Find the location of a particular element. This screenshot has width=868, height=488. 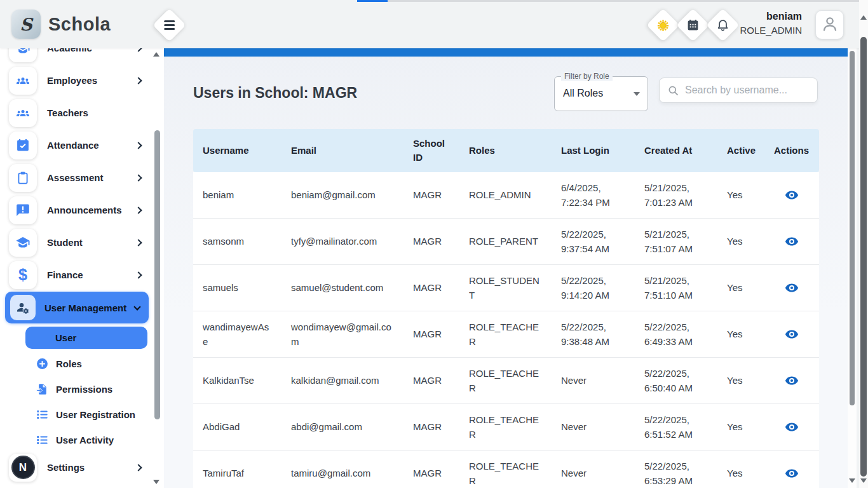

brand-name: Schola is located at coordinates (79, 24).